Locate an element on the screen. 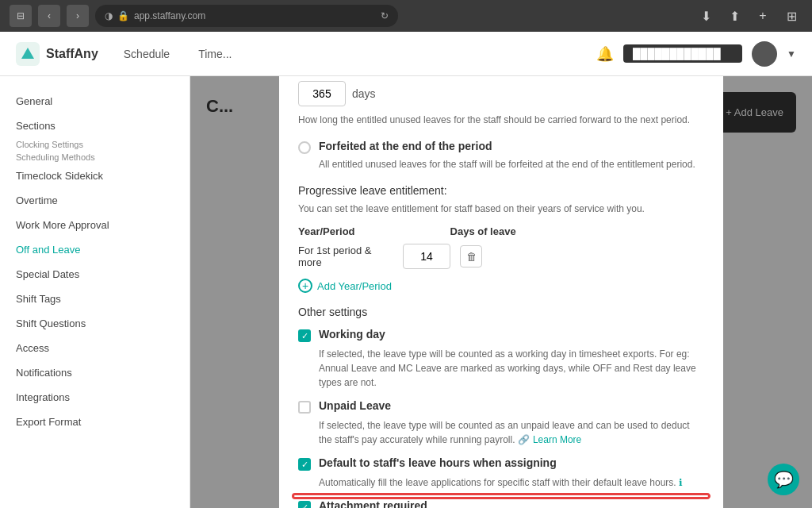 The image size is (812, 508). forfeited-desc: All entitled unused leaves for the staff… is located at coordinates (511, 164).